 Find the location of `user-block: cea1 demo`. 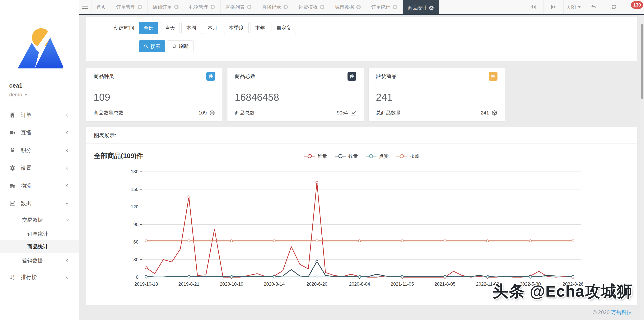

user-block: cea1 demo is located at coordinates (40, 90).